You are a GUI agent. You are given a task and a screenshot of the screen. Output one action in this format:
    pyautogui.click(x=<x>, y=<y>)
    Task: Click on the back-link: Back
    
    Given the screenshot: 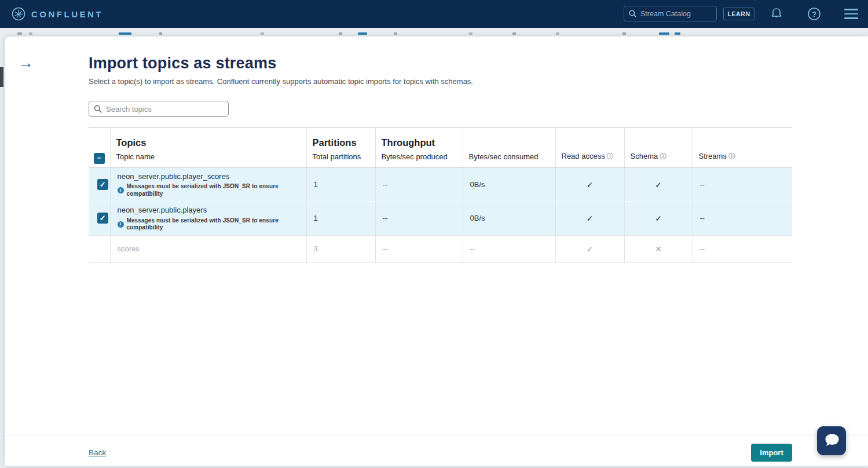 What is the action you would take?
    pyautogui.click(x=97, y=453)
    